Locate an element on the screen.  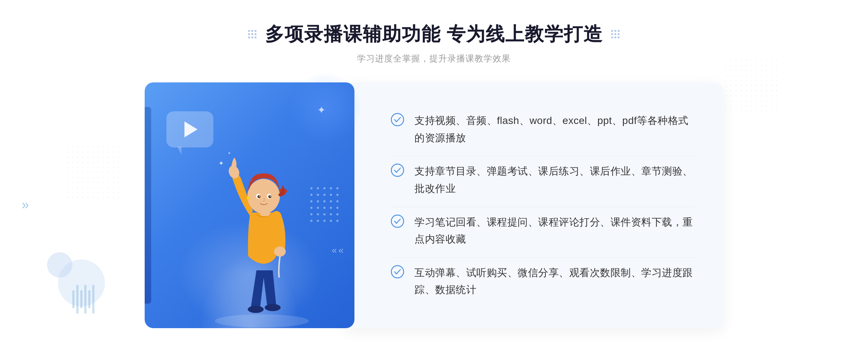
feature-text-4: 互动弹幕、试听购买、微信分享、观看次数限制、学习进度跟踪、数据统计 is located at coordinates (554, 281).